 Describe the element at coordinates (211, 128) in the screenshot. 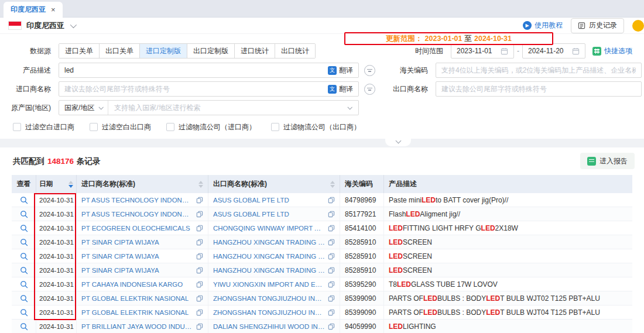

I see `checkbox-filter-logistics-importer: 过滤物流公司（进口商）` at that location.